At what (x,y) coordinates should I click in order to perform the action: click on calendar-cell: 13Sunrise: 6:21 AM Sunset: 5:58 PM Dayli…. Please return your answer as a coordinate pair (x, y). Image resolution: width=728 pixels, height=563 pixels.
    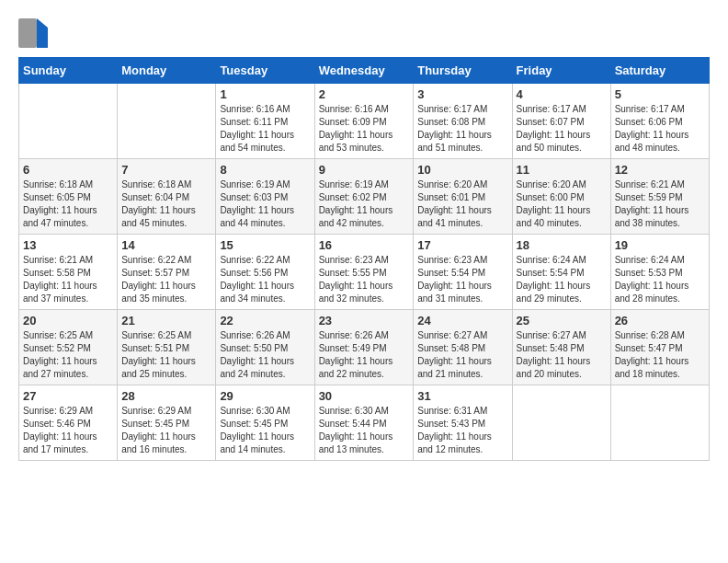
    Looking at the image, I should click on (68, 272).